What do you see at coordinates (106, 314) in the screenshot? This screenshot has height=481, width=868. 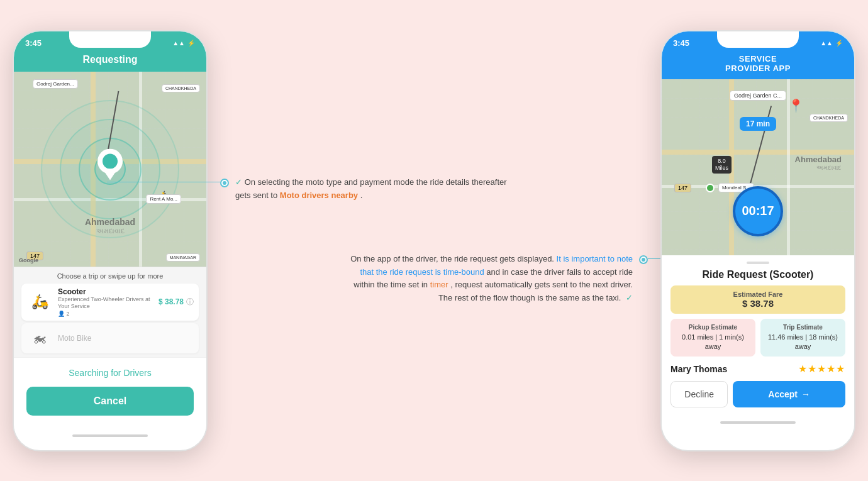 I see `scooter-pax: 👤 2` at bounding box center [106, 314].